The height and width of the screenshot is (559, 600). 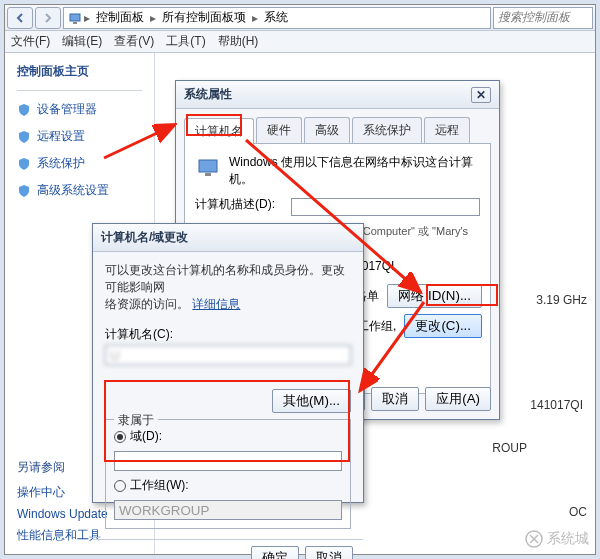 What do you see at coordinates (228, 486) in the screenshot?
I see `workgroup-radio-row: 工作组(W):` at bounding box center [228, 486].